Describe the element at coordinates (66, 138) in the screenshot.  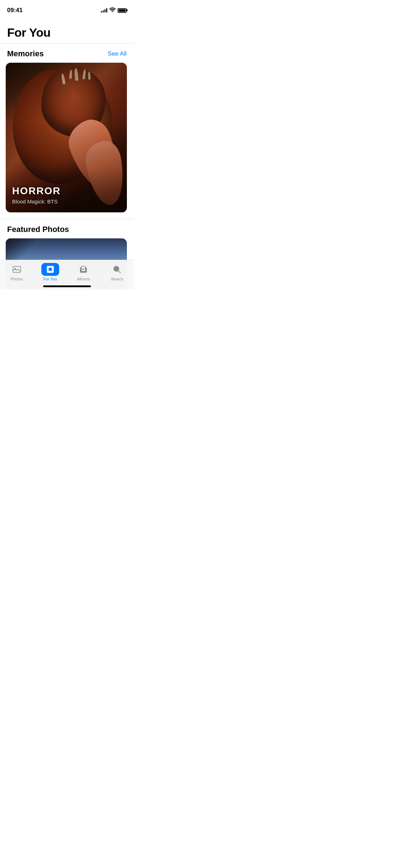
I see `memory-card-background: HORROR Blood Magick: BTS` at that location.